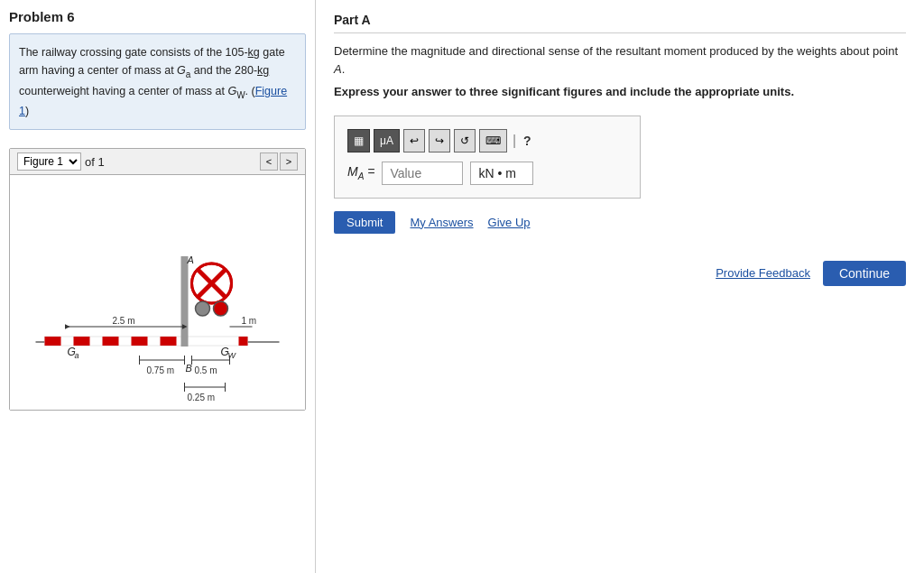 This screenshot has width=924, height=573. Describe the element at coordinates (206, 370) in the screenshot. I see `svg-text: 0.5 m` at that location.